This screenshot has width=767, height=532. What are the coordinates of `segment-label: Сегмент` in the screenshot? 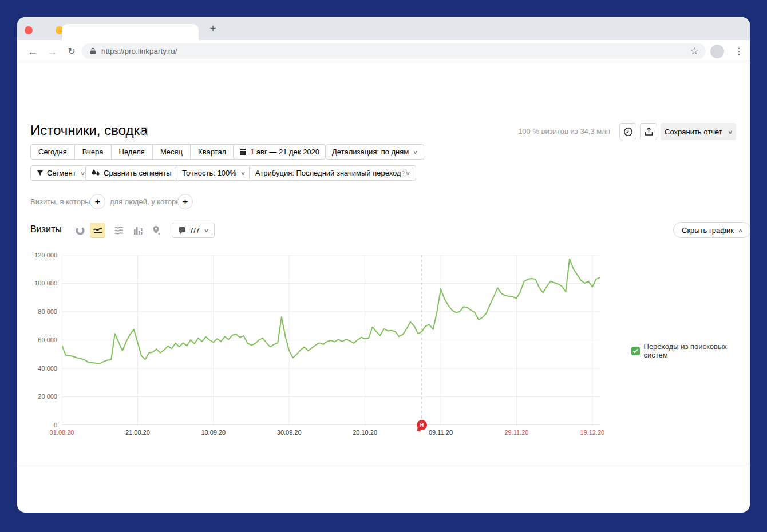 It's located at (62, 173).